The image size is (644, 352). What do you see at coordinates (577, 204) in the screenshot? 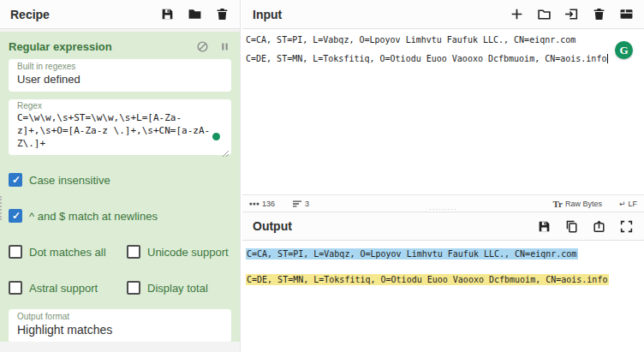
I see `encoding-selector: Tr Raw Bytes` at bounding box center [577, 204].